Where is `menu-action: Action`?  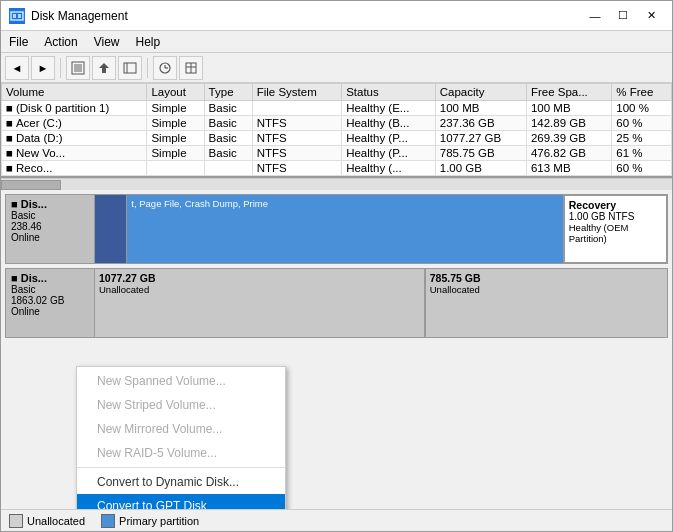
menu-action: Action is located at coordinates (60, 42).